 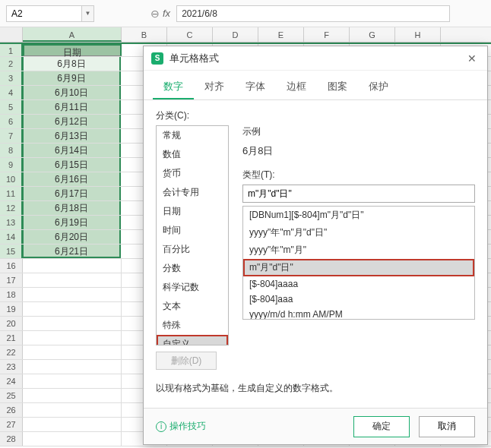 What do you see at coordinates (88, 14) in the screenshot?
I see `name-box-dropdown: ▼` at bounding box center [88, 14].